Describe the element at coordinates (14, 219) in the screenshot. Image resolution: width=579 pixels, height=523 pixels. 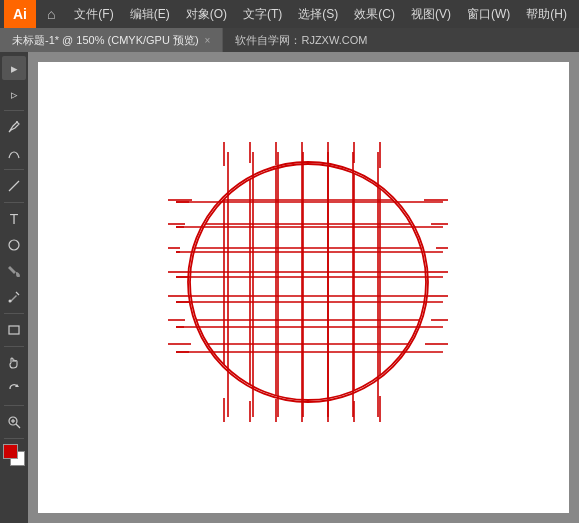
I see `text-tool: T` at that location.